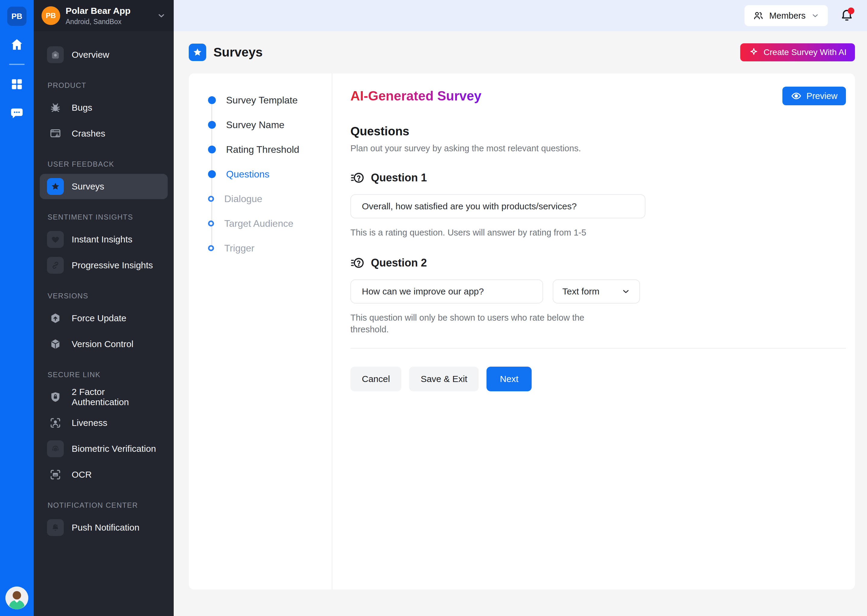 The width and height of the screenshot is (867, 616). What do you see at coordinates (786, 16) in the screenshot?
I see `members-dropdown: Members` at bounding box center [786, 16].